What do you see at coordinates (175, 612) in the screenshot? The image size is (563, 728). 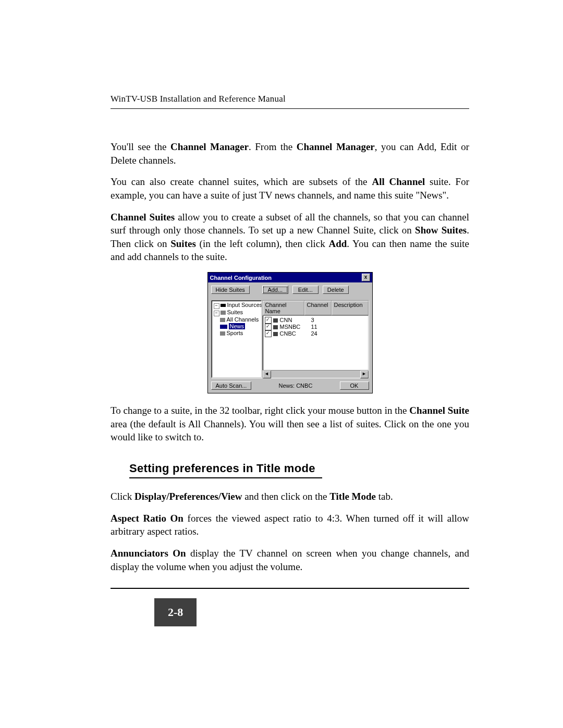 I see `page-number: 2-8` at bounding box center [175, 612].